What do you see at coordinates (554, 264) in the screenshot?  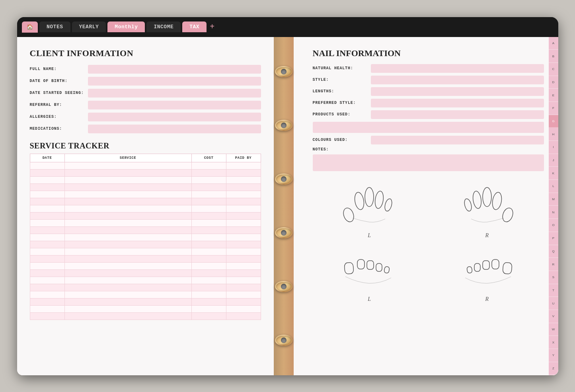 I see `alpha-r: R` at bounding box center [554, 264].